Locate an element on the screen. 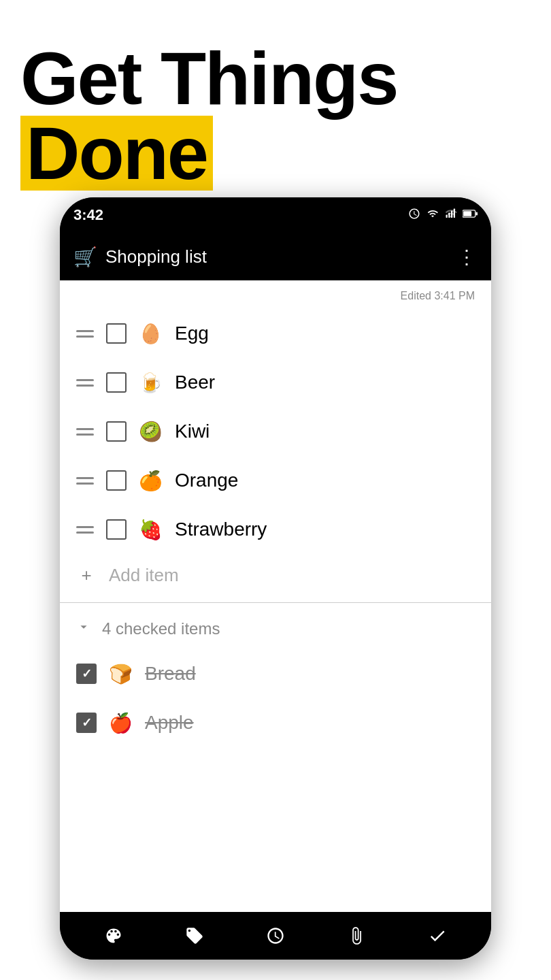 The height and width of the screenshot is (980, 551). checked-section: 4 checked items 🍞 Bread 🍎 Apple is located at coordinates (276, 678).